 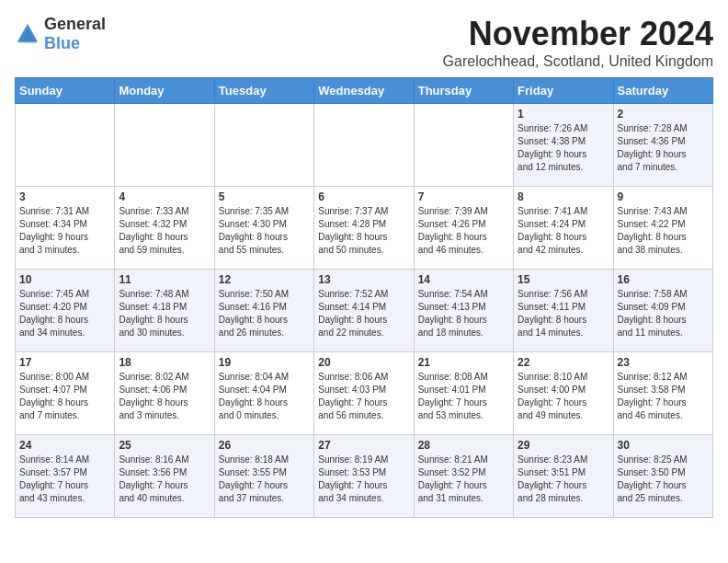 What do you see at coordinates (463, 280) in the screenshot?
I see `day-number: 14` at bounding box center [463, 280].